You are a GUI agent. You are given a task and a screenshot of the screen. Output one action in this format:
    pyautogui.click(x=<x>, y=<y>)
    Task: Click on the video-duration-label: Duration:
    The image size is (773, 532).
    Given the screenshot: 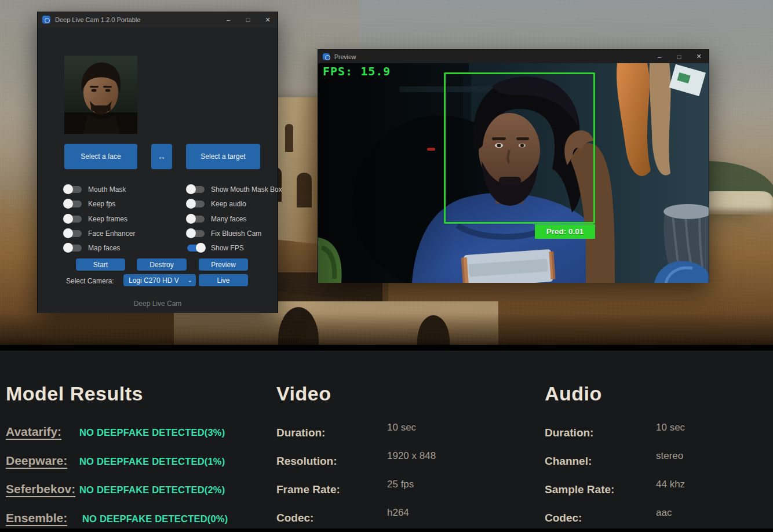 What is the action you would take?
    pyautogui.click(x=301, y=432)
    